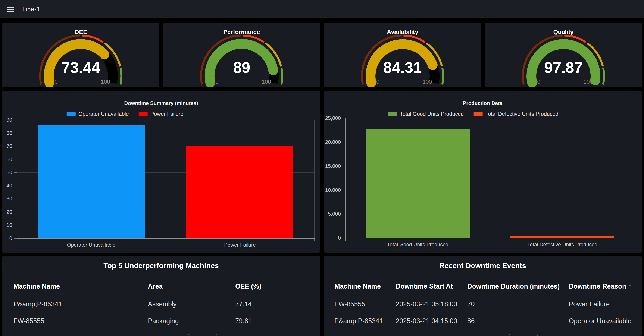 This screenshot has height=336, width=644. What do you see at coordinates (402, 55) in the screenshot?
I see `gauge-svg: 010084.31` at bounding box center [402, 55].